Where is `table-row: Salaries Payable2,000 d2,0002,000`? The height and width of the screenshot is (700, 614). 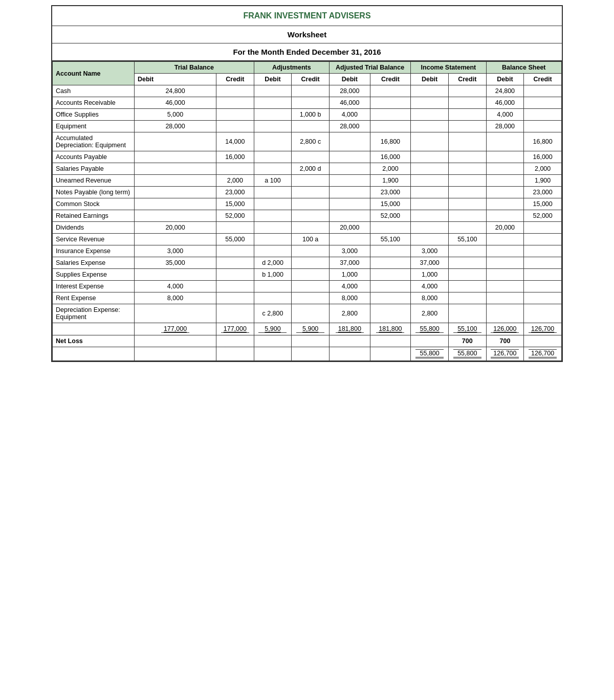 table-row: Salaries Payable2,000 d2,0002,000 is located at coordinates (307, 169).